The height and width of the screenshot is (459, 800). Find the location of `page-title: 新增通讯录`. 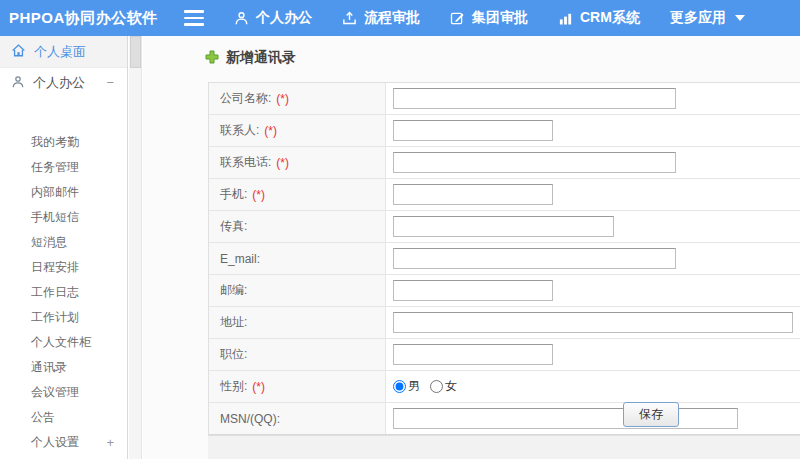

page-title: 新增通讯录 is located at coordinates (250, 58).